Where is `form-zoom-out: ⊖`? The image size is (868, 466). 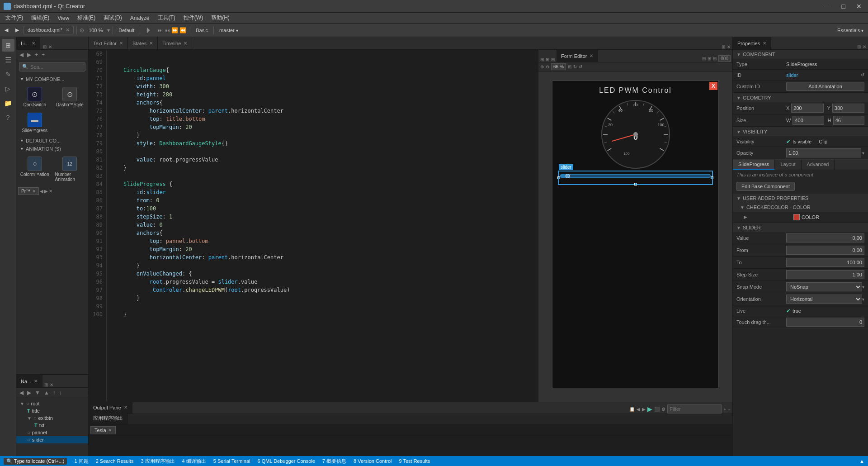
form-zoom-out: ⊖ is located at coordinates (547, 67).